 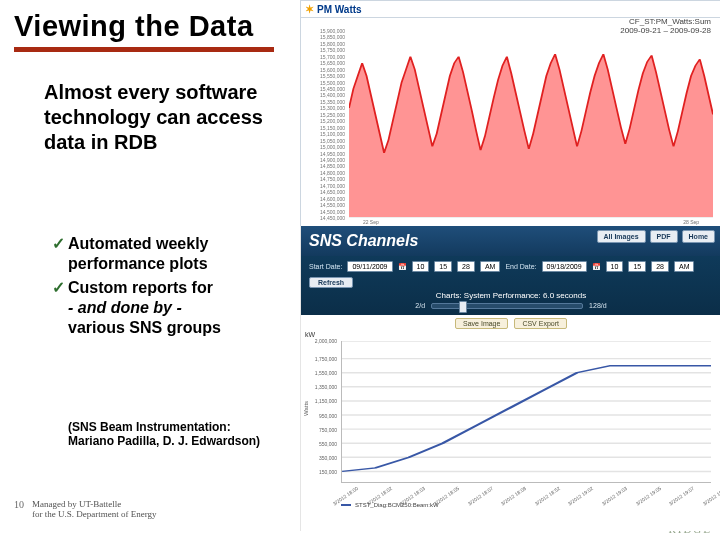 I want to click on sns-y-ticks: 150,000350,000550,000750,000950,0001,150…, so click(x=323, y=412).